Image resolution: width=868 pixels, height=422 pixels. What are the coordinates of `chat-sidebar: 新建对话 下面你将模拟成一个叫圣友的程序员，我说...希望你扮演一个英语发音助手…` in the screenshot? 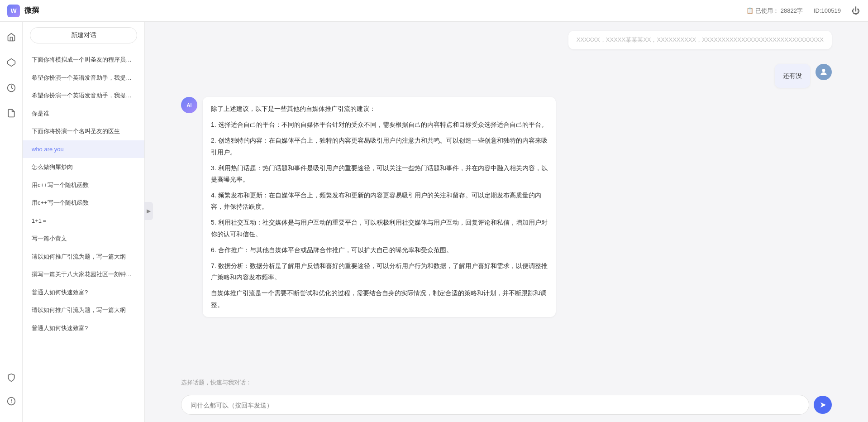 It's located at (84, 222).